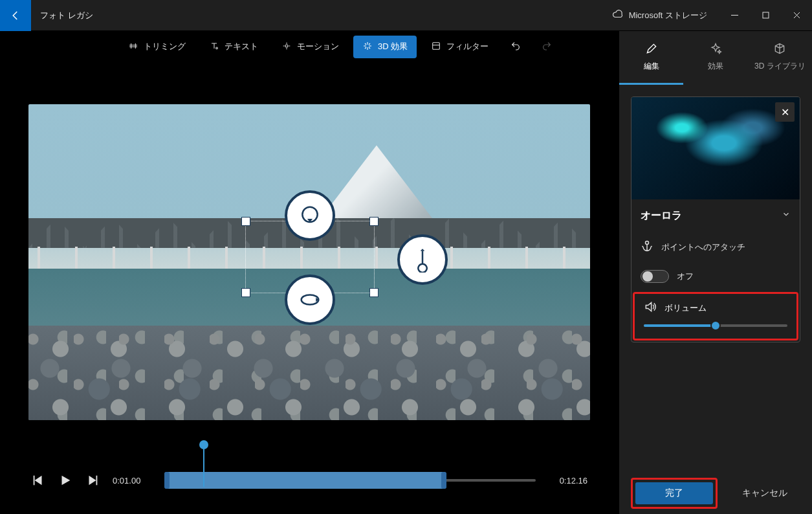  Describe the element at coordinates (516, 47) in the screenshot. I see `undo-icon` at that location.